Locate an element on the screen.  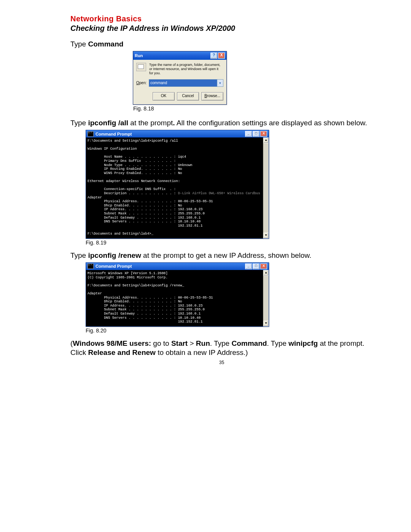
run-description: Type the name of a program, folder, docu… is located at coordinates (186, 69).